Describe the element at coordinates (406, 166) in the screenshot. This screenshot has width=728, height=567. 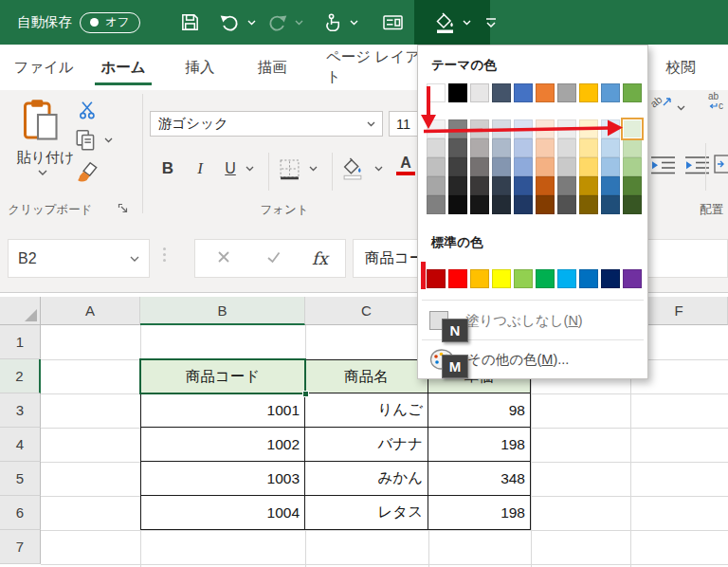
I see `font-color-button: A` at that location.